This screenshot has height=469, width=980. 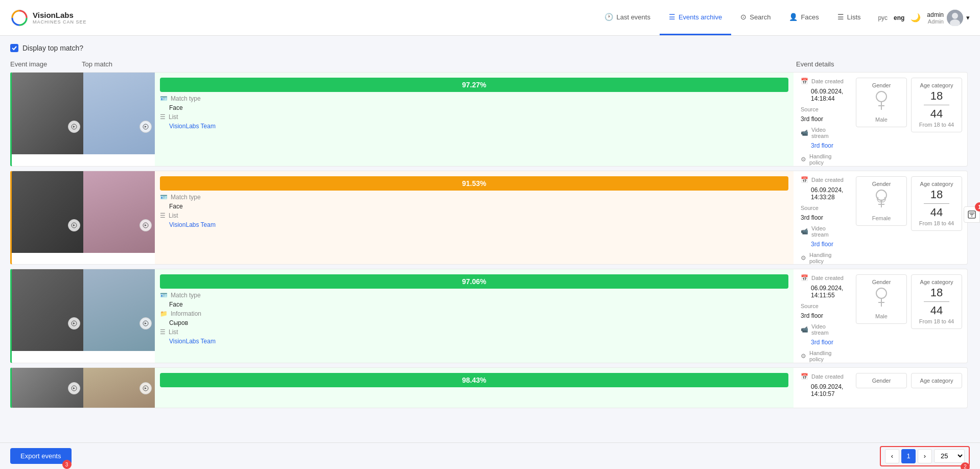 What do you see at coordinates (972, 215) in the screenshot?
I see `filter-button-area: 1` at bounding box center [972, 215].